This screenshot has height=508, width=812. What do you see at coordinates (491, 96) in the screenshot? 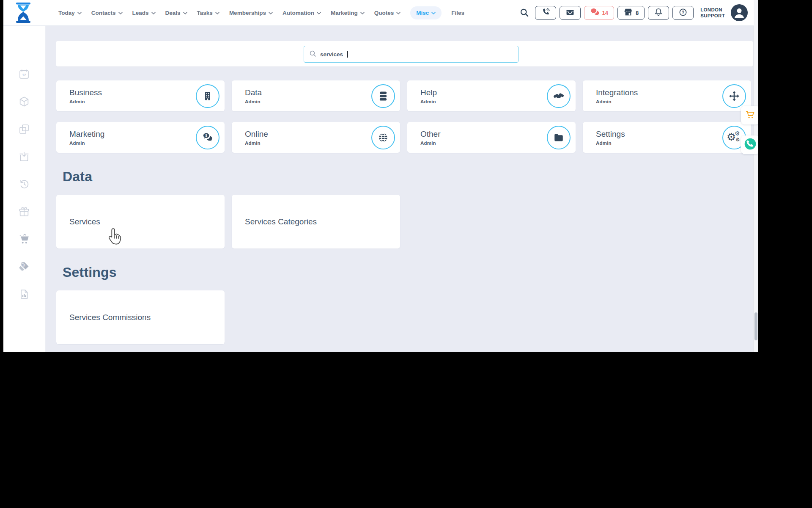
I see `category-card-help: Help Admin` at bounding box center [491, 96].